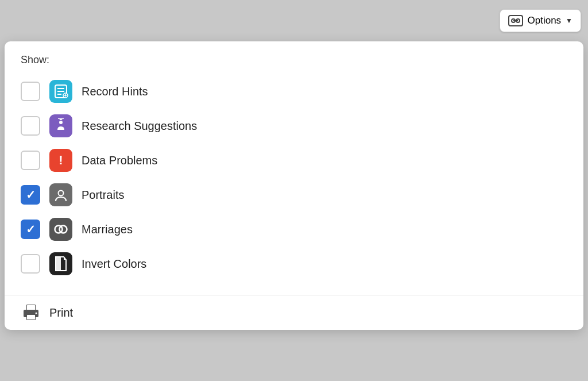 The width and height of the screenshot is (588, 381). What do you see at coordinates (294, 126) in the screenshot?
I see `option-row-research-suggestions: Research Suggestions` at bounding box center [294, 126].